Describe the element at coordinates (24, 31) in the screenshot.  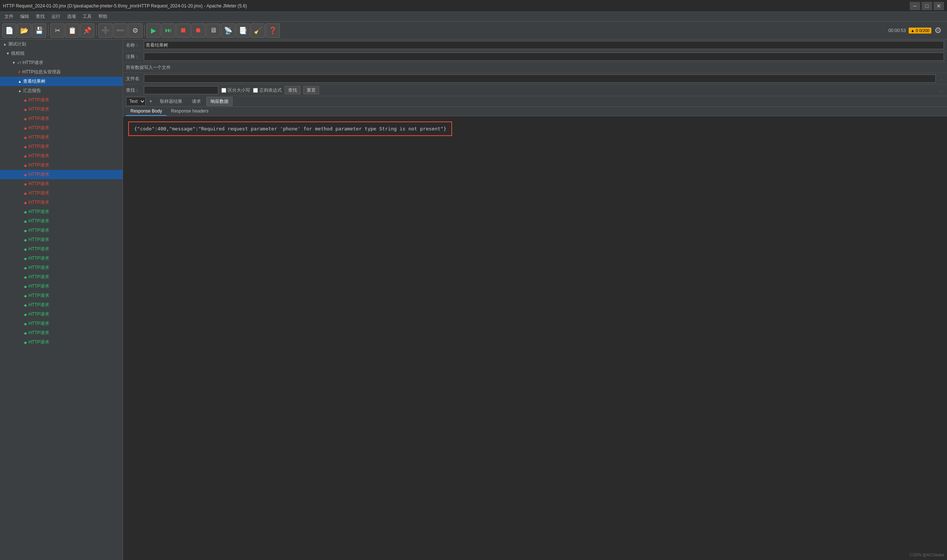
I see `open-button: 📂` at that location.